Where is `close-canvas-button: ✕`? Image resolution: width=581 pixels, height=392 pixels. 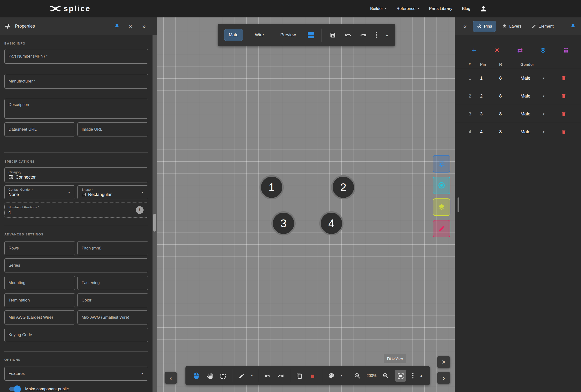
close-canvas-button: ✕ is located at coordinates (444, 362).